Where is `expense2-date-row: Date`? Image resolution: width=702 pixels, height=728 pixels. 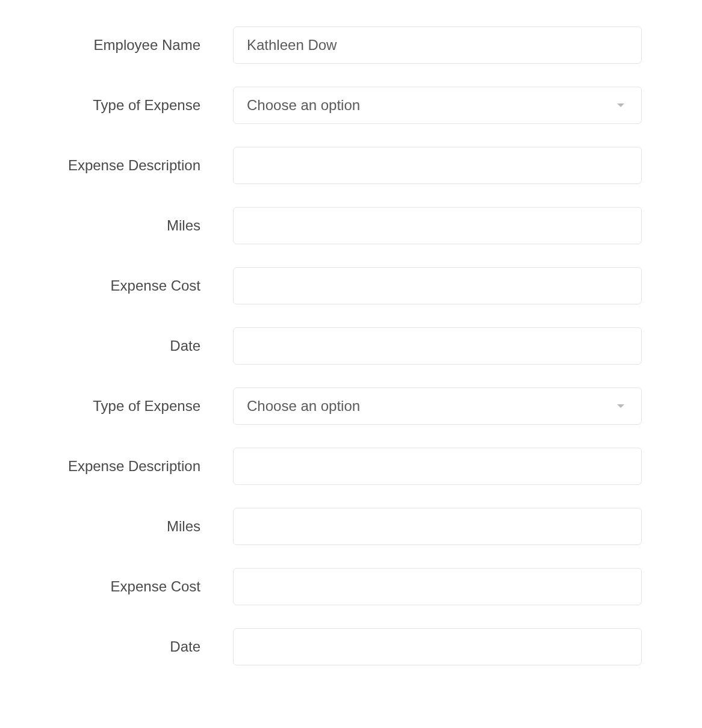
expense2-date-row: Date is located at coordinates (351, 647).